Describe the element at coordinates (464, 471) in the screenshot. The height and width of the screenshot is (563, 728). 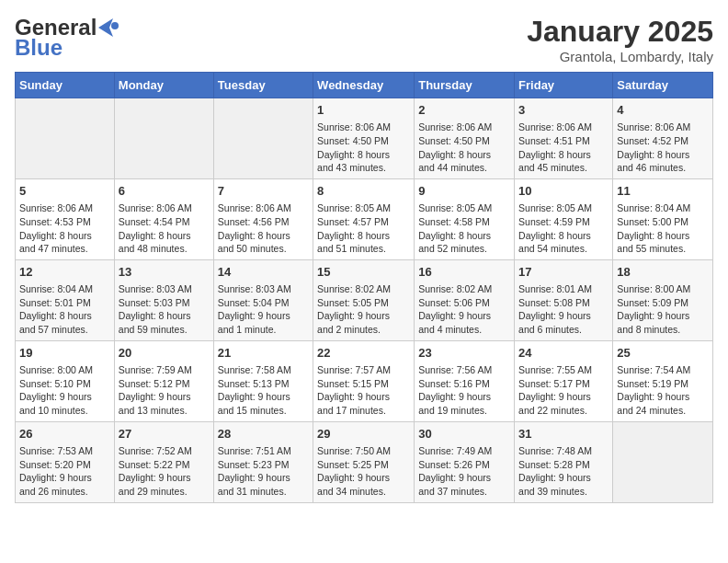
I see `day-info: Sunrise: 7:49 AM Sunset: 5:26 PM Dayligh…` at that location.